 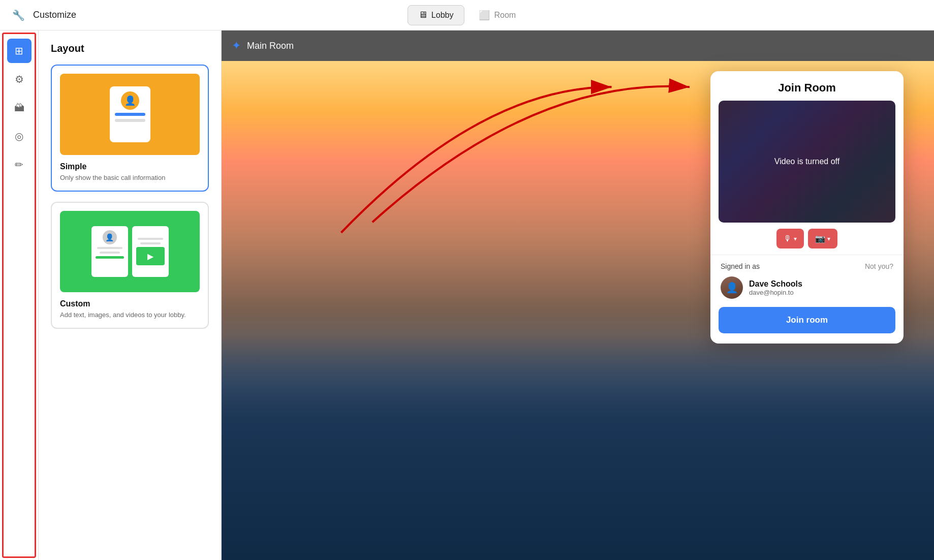 What do you see at coordinates (110, 252) in the screenshot?
I see `custom-left-card: 👤` at bounding box center [110, 252].